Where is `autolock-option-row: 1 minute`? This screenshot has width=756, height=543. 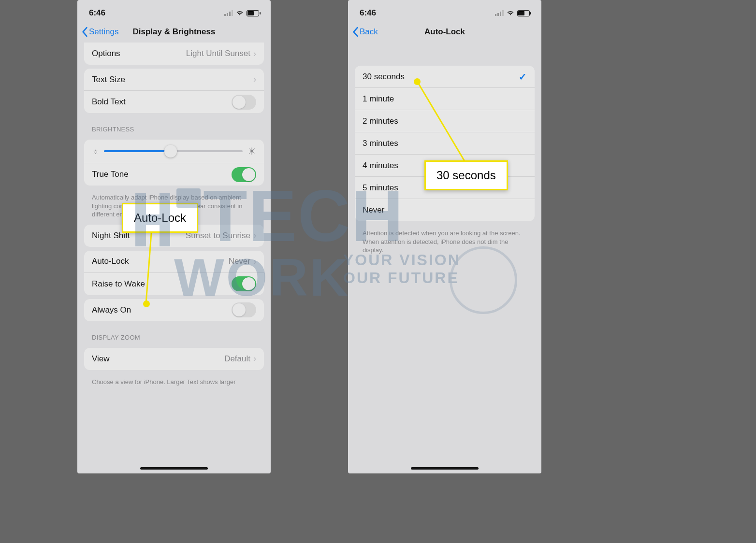
autolock-option-row: 1 minute is located at coordinates (445, 99).